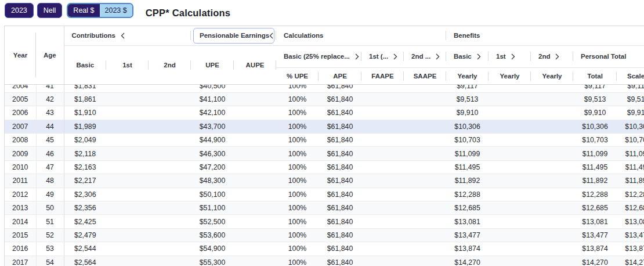 Image resolution: width=644 pixels, height=266 pixels. What do you see at coordinates (20, 208) in the screenshot?
I see `year-cell: 2013` at bounding box center [20, 208].